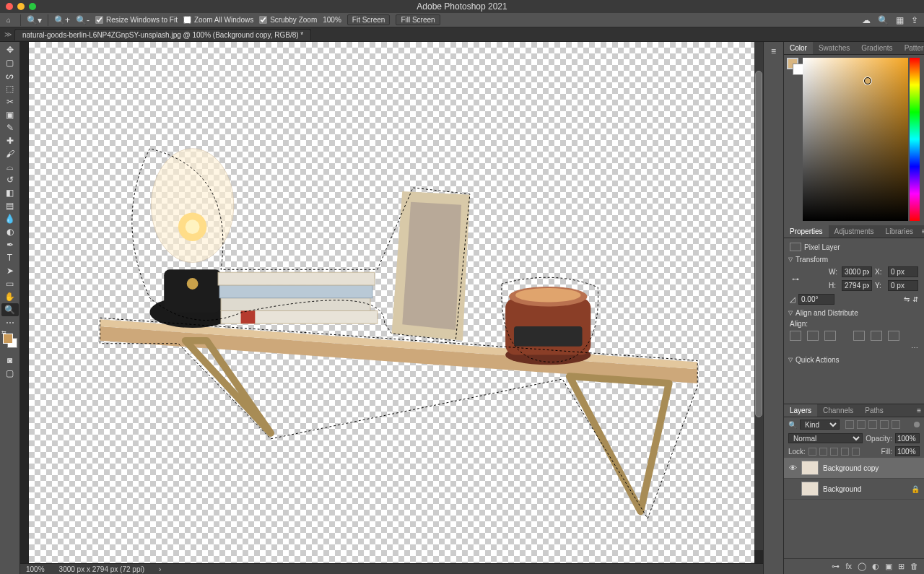  I want to click on blur-tool-icon: 💧, so click(10, 219).